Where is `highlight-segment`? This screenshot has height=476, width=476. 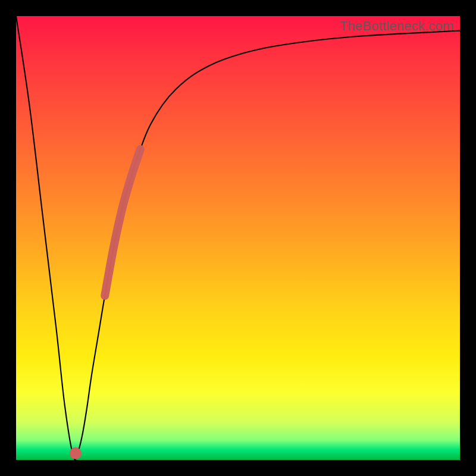 highlight-segment is located at coordinates (123, 223).